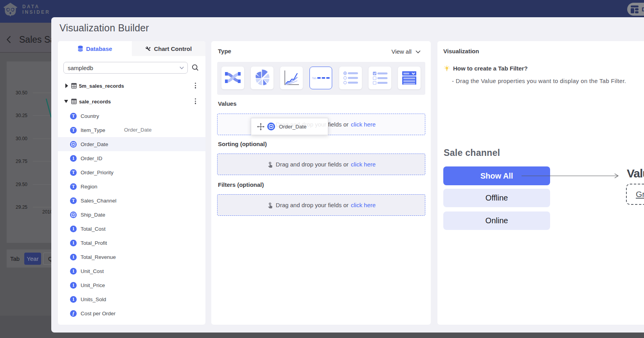  Describe the element at coordinates (22, 93) in the screenshot. I see `svg-text: 30.50` at that location.